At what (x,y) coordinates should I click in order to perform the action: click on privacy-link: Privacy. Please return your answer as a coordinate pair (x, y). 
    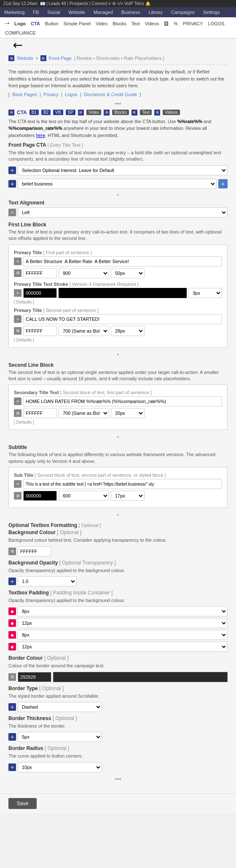
    Looking at the image, I should click on (51, 94).